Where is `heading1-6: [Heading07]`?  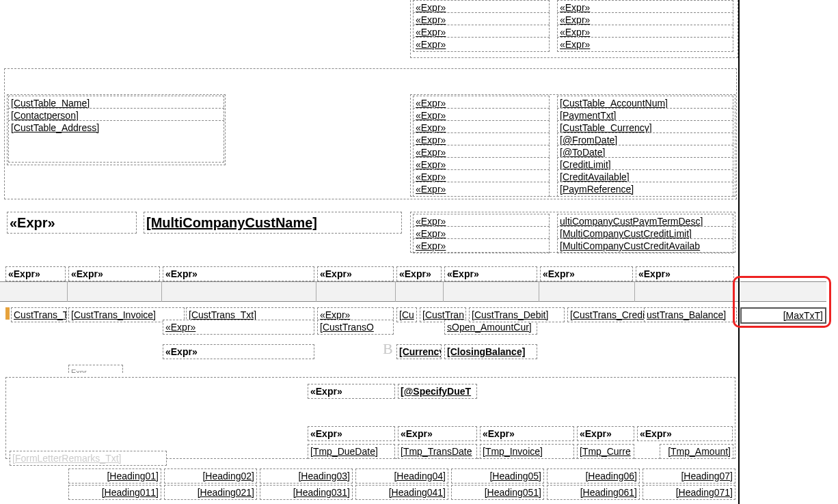
heading1-6: [Heading07] is located at coordinates (689, 476).